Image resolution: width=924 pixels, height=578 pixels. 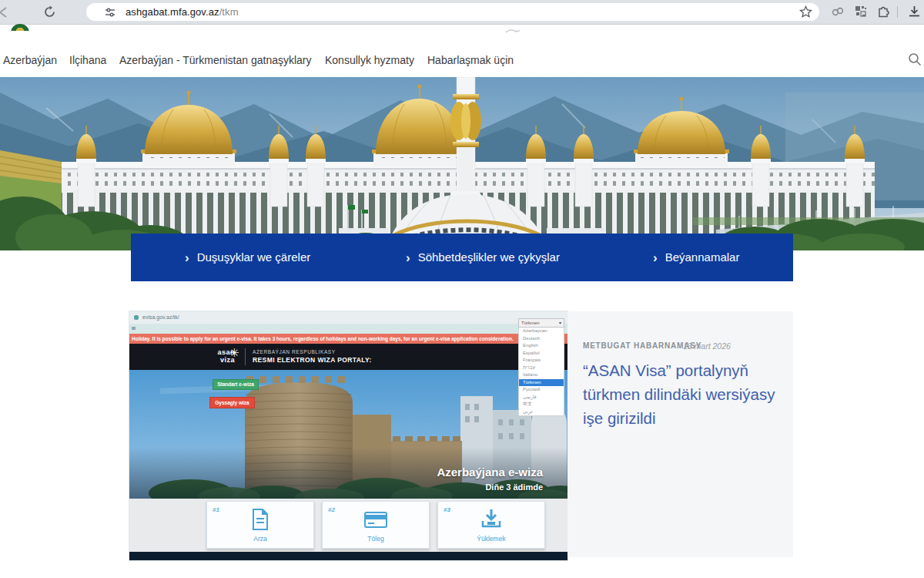 What do you see at coordinates (447, 510) in the screenshot?
I see `step-marker: #3` at bounding box center [447, 510].